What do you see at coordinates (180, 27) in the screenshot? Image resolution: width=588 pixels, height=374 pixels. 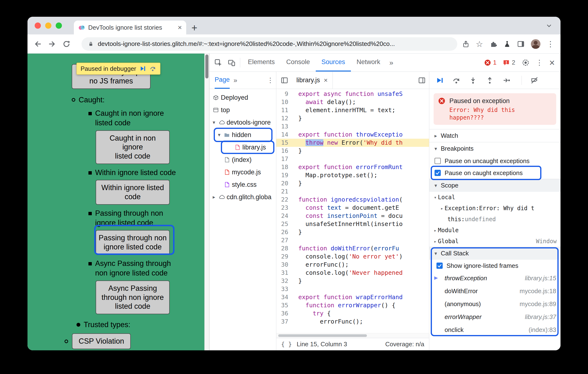 I see `tab-close-icon: ×` at bounding box center [180, 27].